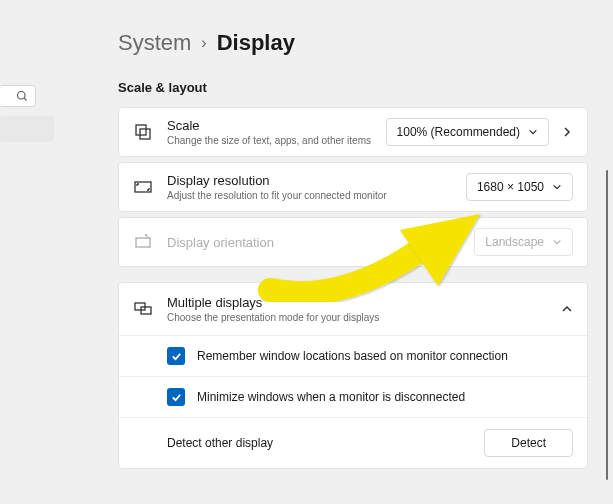  What do you see at coordinates (607, 325) in the screenshot?
I see `scrollbar` at bounding box center [607, 325].